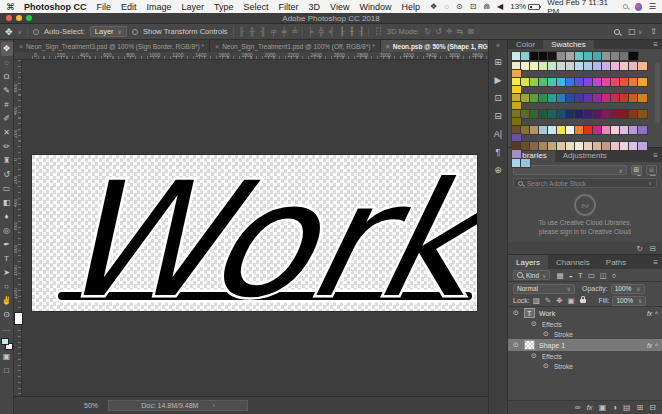  Describe the element at coordinates (627, 408) in the screenshot. I see `new-group-icon: ▤` at that location.